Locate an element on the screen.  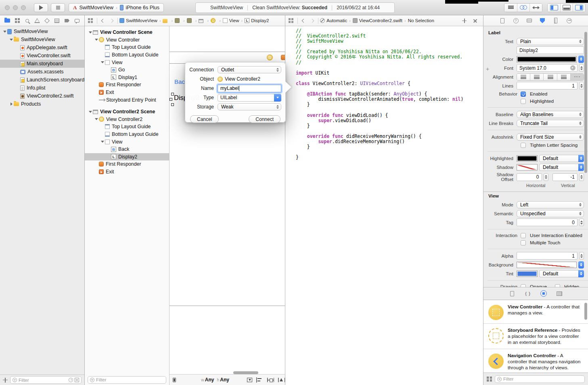
stop-button is located at coordinates (58, 8).